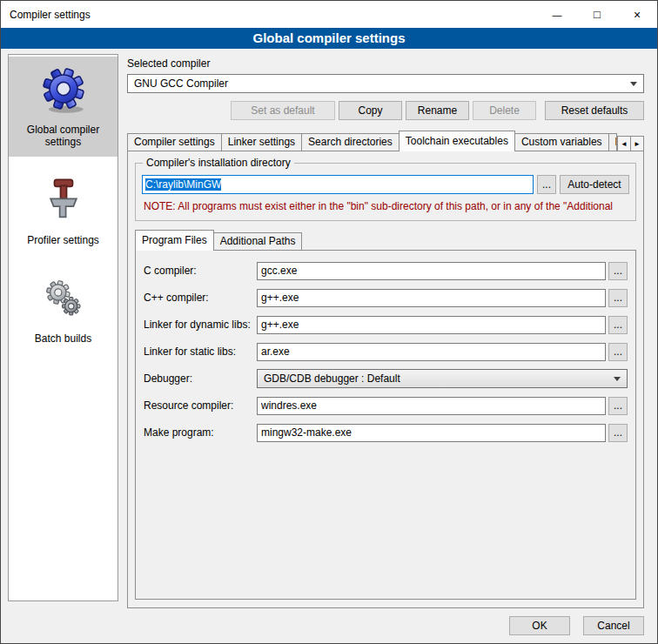 The width and height of the screenshot is (658, 644). Describe the element at coordinates (505, 111) in the screenshot. I see `delete-button: Delete` at that location.